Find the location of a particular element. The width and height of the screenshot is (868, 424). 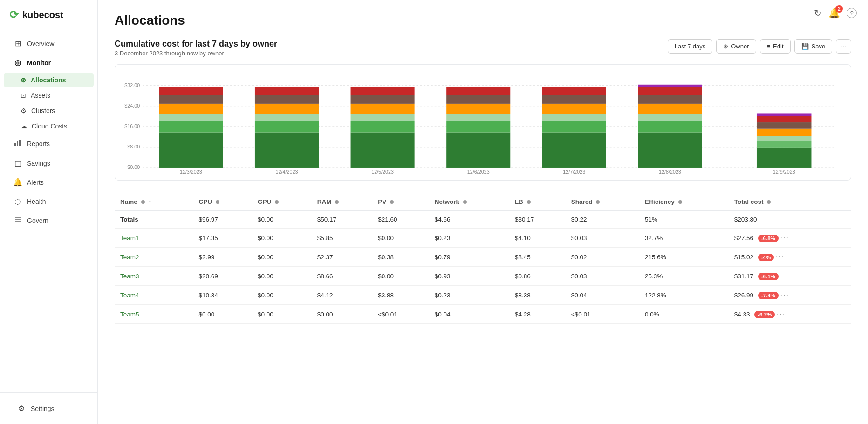

logo-icon: ⟳ is located at coordinates (14, 15).